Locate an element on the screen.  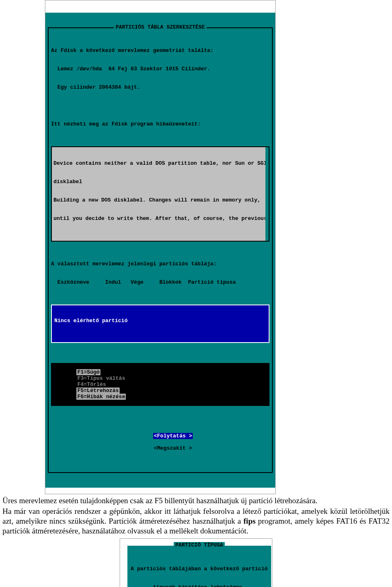
geom-line-2: Lemez /dev/hda 64 Fej 63 Szektor 1015 Ci… is located at coordinates (160, 69).